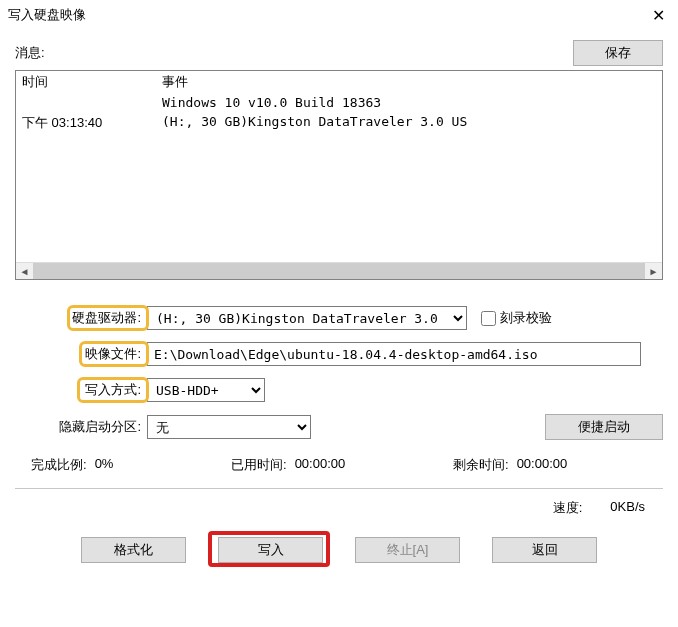 This screenshot has width=678, height=627. What do you see at coordinates (658, 15) in the screenshot?
I see `close-button: ✕` at bounding box center [658, 15].